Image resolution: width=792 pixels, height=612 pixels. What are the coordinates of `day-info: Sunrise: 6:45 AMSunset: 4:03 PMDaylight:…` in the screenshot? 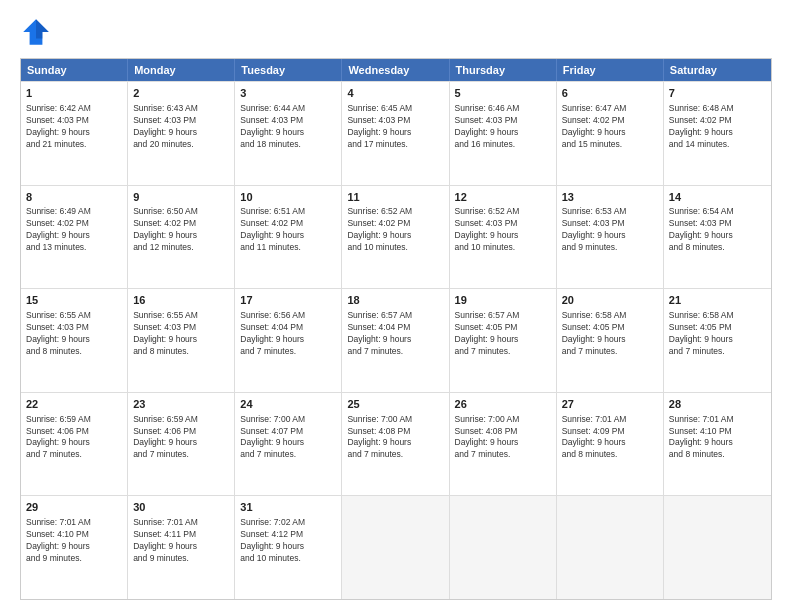 It's located at (395, 127).